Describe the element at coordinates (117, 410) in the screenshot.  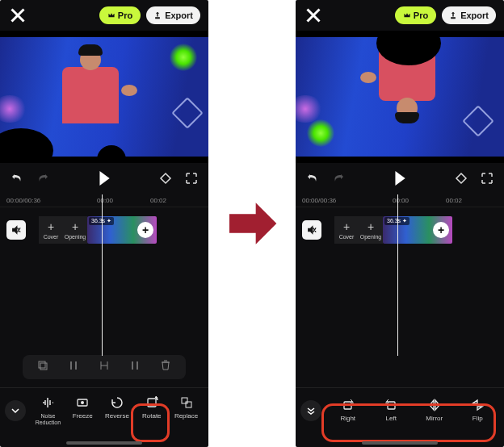
I see `reverse-tool: Reverse` at that location.